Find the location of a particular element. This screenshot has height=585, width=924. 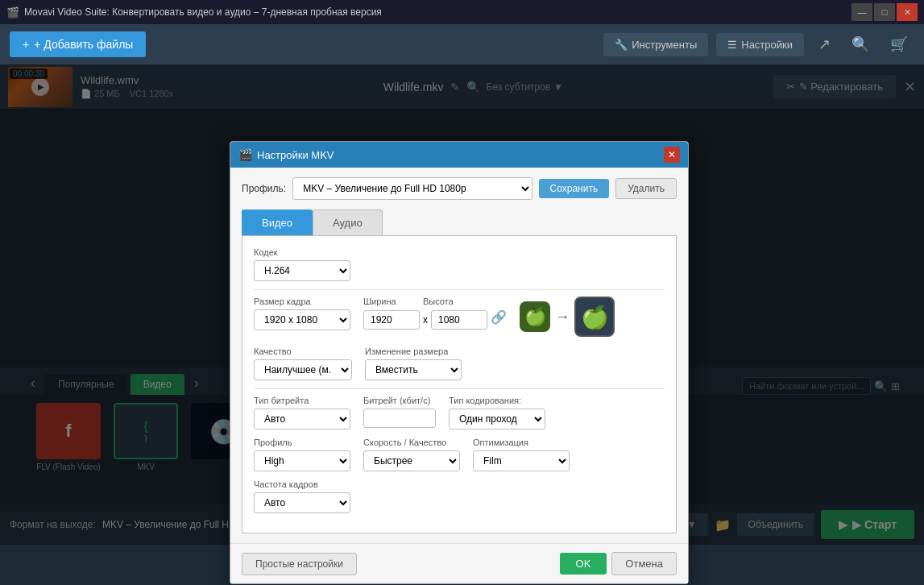

optimization-select: Film is located at coordinates (521, 461).